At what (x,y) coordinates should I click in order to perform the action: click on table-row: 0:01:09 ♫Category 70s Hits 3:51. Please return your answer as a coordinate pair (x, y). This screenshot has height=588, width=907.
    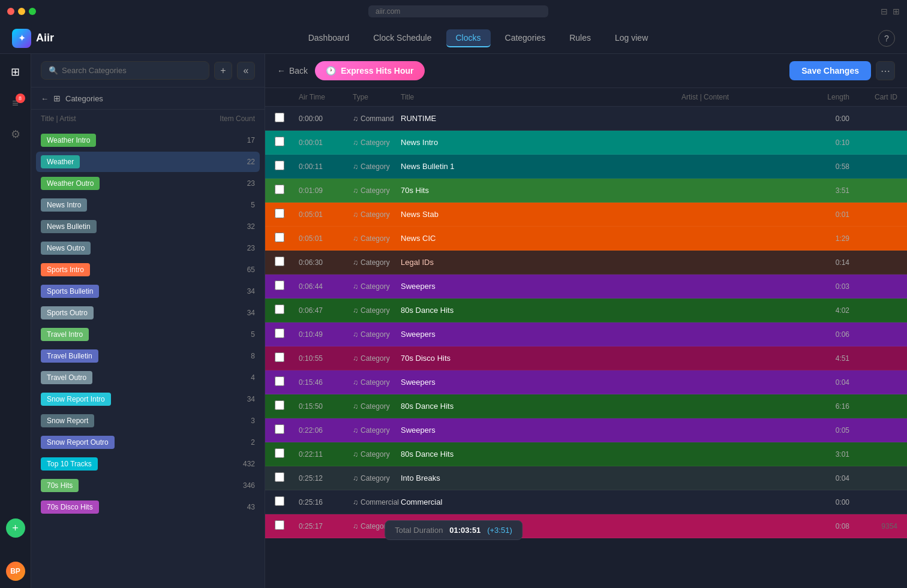
    Looking at the image, I should click on (586, 191).